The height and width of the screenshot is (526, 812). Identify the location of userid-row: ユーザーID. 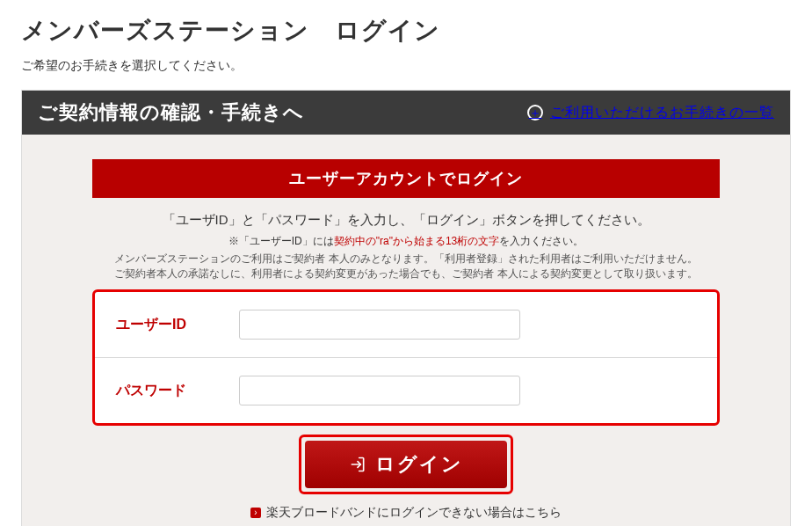
(406, 325).